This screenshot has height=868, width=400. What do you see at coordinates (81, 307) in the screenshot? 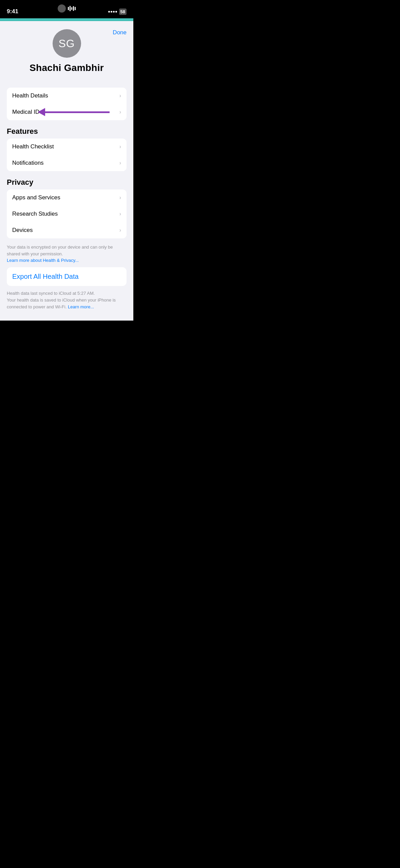
I see `sync-learn-more-link: Learn more...` at bounding box center [81, 307].